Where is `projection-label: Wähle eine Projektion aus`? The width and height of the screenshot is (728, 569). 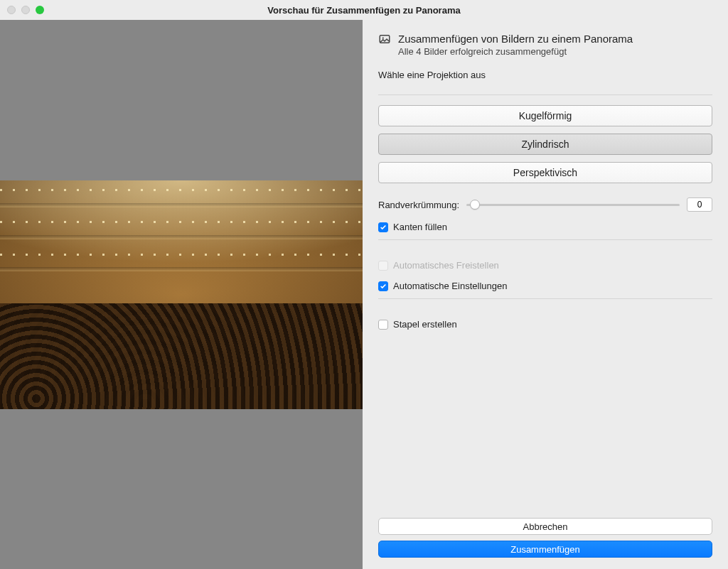
projection-label: Wähle eine Projektion aus is located at coordinates (545, 75).